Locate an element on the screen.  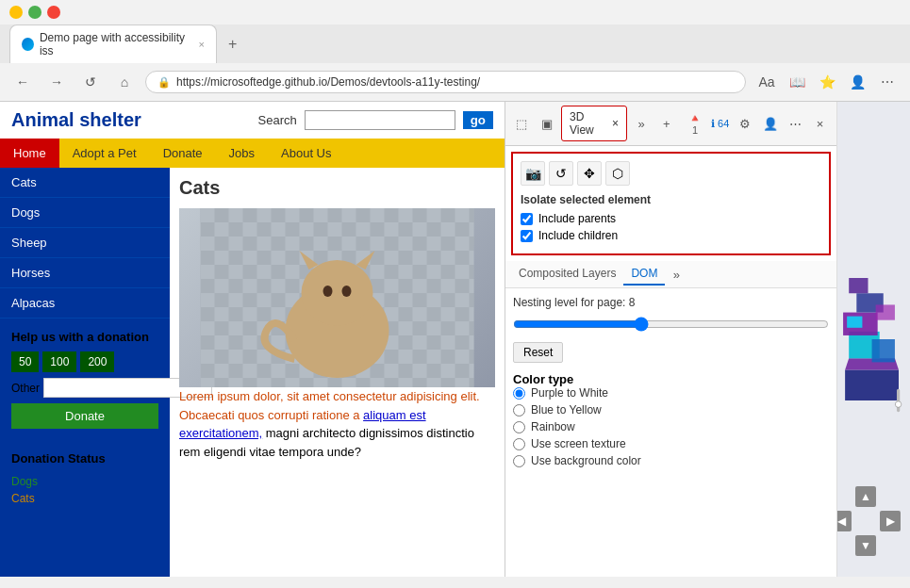
sidebar-item-dogs: Dogs is located at coordinates (85, 213).